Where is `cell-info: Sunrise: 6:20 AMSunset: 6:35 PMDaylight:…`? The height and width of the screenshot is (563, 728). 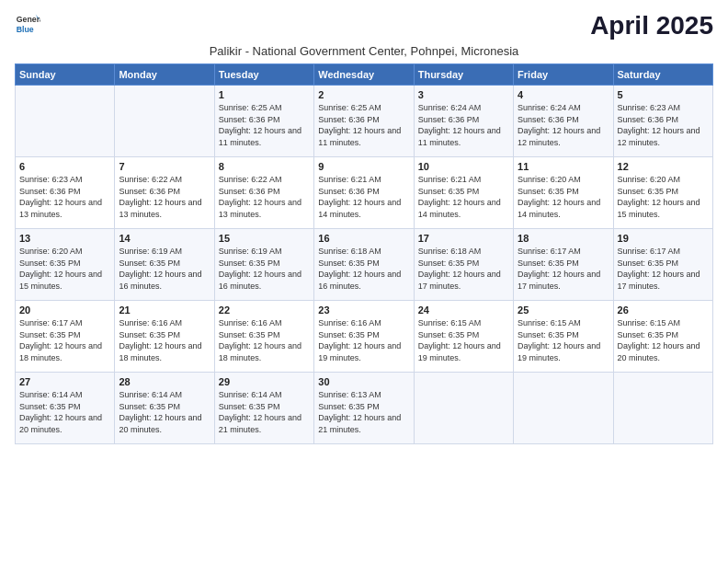 cell-info: Sunrise: 6:20 AMSunset: 6:35 PMDaylight:… is located at coordinates (563, 197).